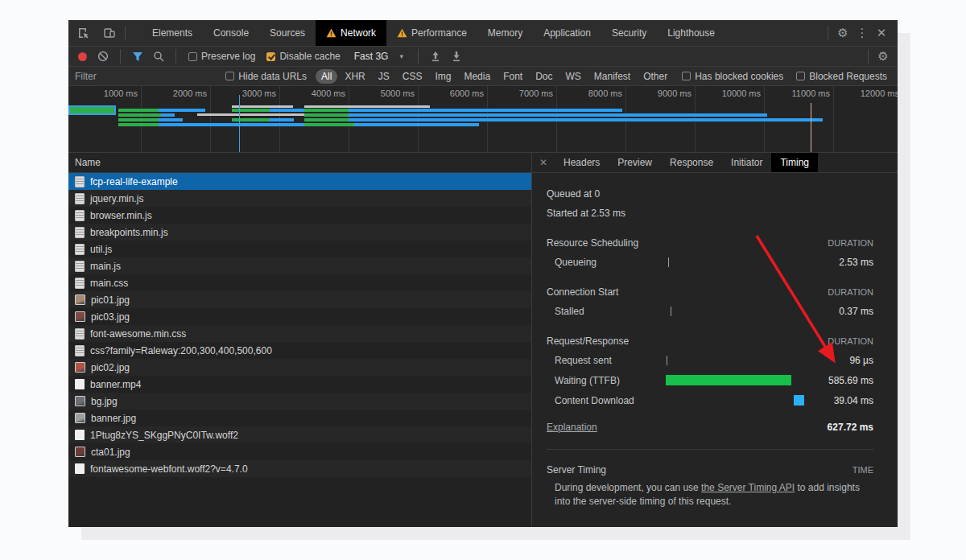 This screenshot has height=560, width=966. I want to click on server-timing-api-link: the Server Timing API, so click(748, 488).